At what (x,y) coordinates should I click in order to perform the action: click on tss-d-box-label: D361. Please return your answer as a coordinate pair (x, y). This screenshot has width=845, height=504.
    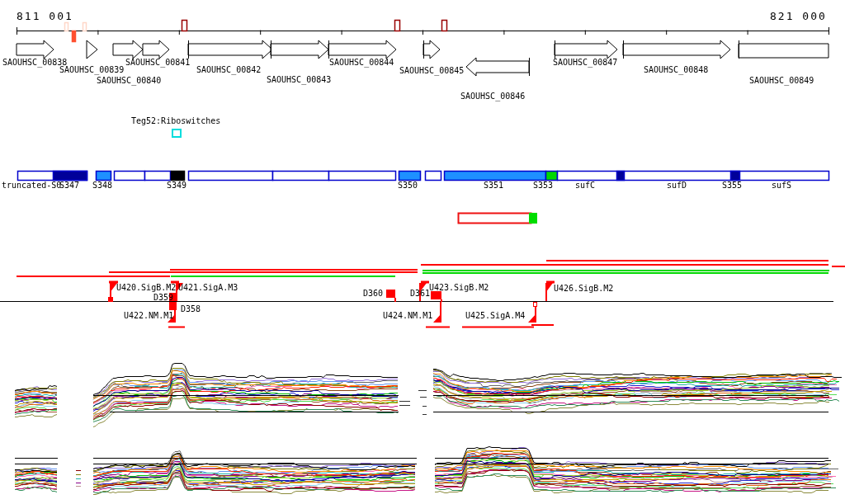
    Looking at the image, I should click on (420, 294).